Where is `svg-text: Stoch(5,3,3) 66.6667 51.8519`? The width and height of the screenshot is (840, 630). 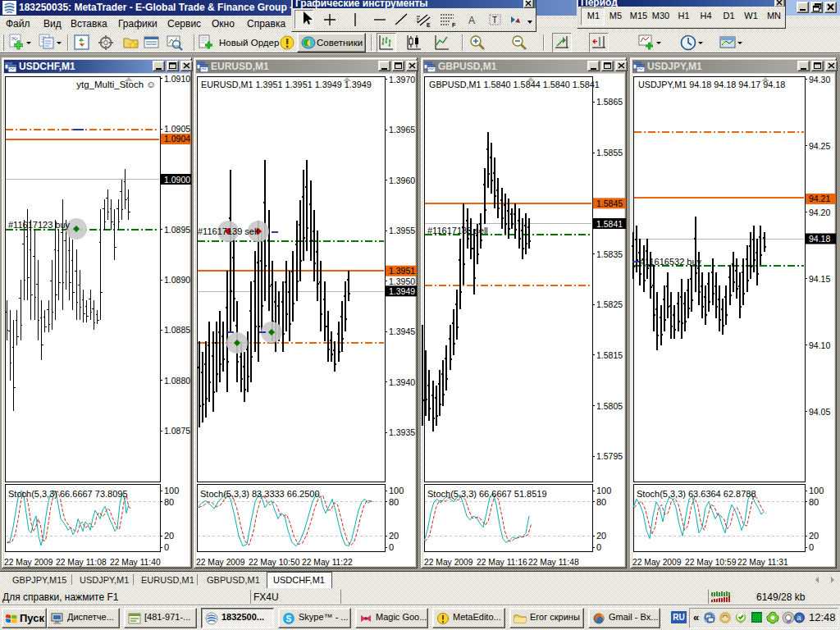 svg-text: Stoch(5,3,3) 66.6667 51.8519 is located at coordinates (487, 494).